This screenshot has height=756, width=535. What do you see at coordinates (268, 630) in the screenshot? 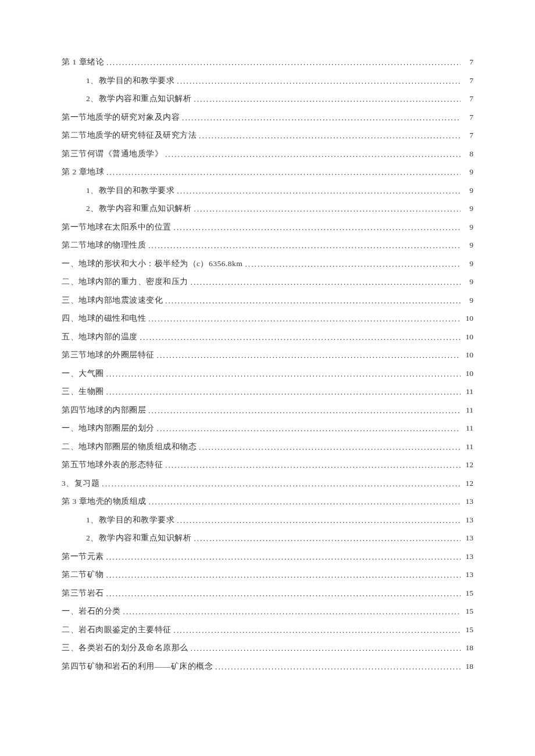
I see `toc-entry: 二、岩石肉眼鉴定的主要特征15` at bounding box center [268, 630].